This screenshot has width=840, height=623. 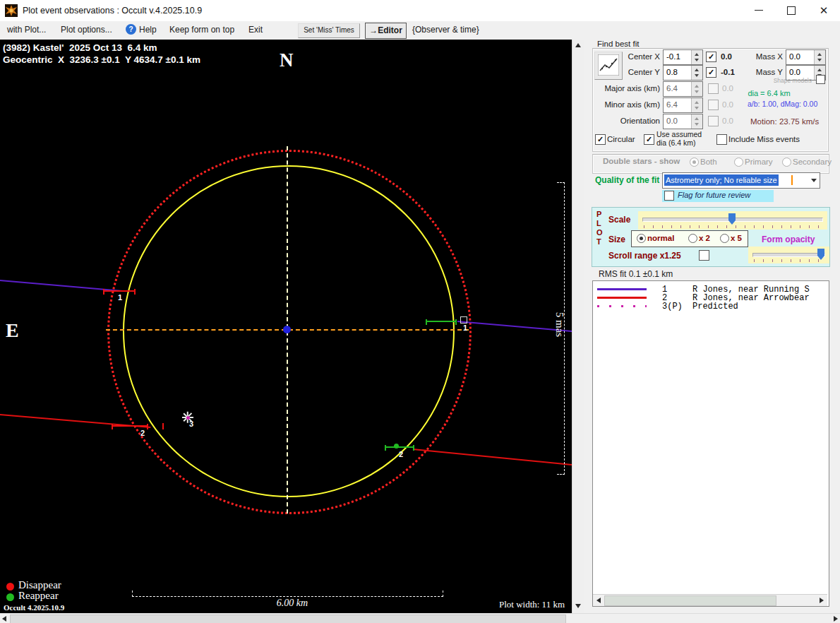 What do you see at coordinates (143, 433) in the screenshot?
I see `chord2-disappear-label: 2` at bounding box center [143, 433].